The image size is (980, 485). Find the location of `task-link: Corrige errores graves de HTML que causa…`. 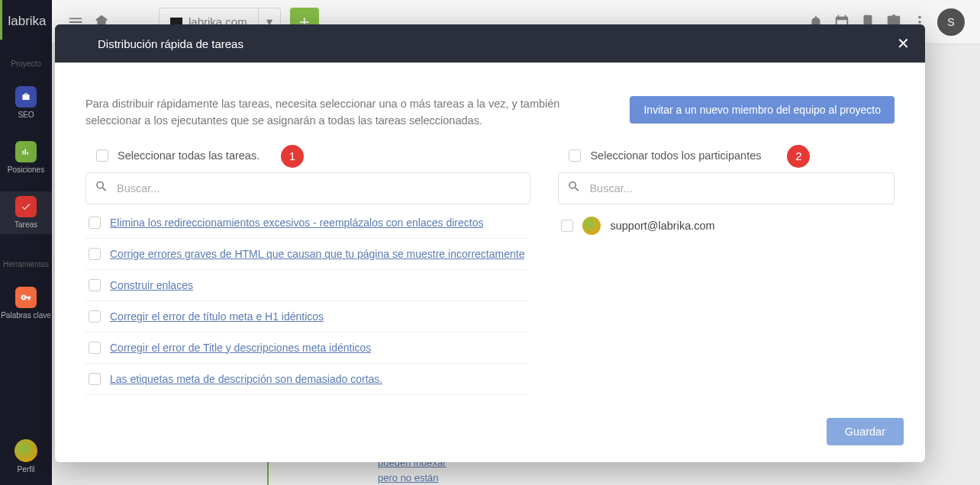

task-link: Corrige errores graves de HTML que causa… is located at coordinates (318, 254).